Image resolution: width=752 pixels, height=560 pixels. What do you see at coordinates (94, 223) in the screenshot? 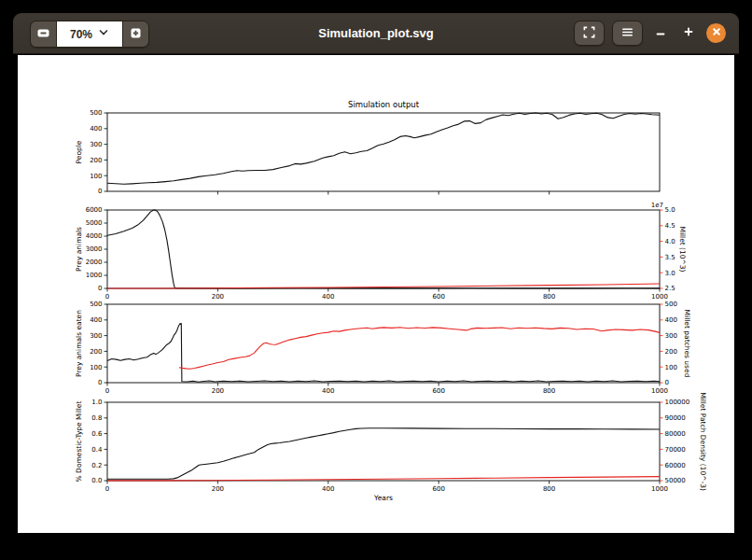
I see `svg-text: 5000` at bounding box center [94, 223].